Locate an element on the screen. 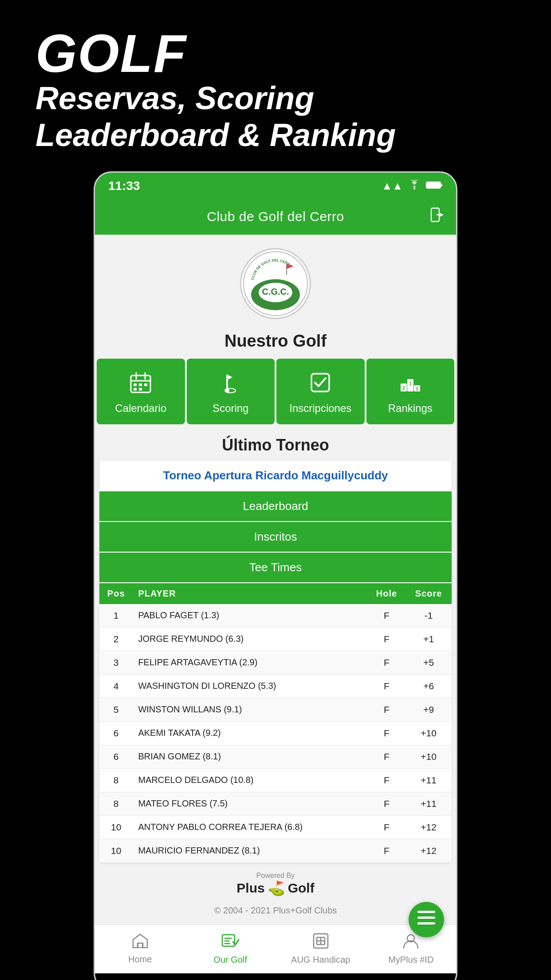 The image size is (551, 980). app-title: GOLF is located at coordinates (276, 53).